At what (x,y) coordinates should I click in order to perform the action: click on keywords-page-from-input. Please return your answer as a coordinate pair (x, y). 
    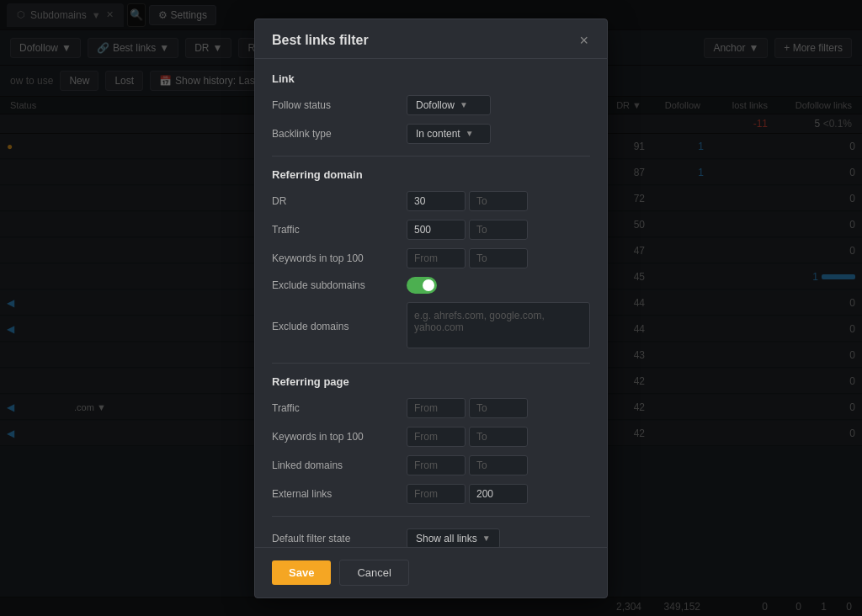
    Looking at the image, I should click on (436, 437).